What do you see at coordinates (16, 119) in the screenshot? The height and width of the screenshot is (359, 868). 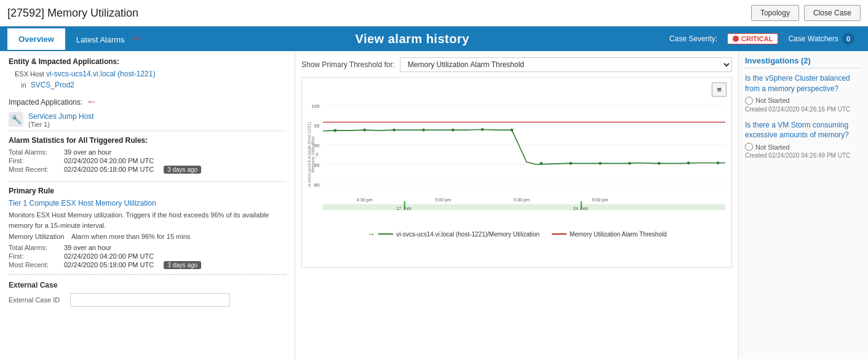 I see `app-icon: 🔧` at bounding box center [16, 119].